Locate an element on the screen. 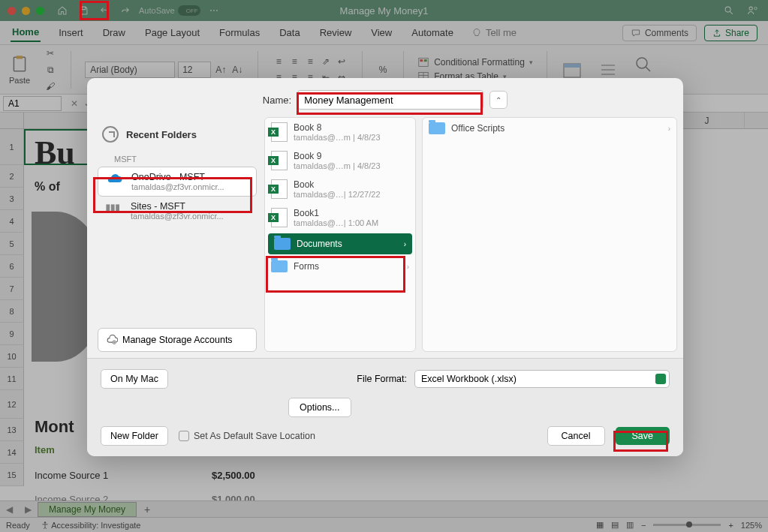  percent-icon: % is located at coordinates (383, 70).